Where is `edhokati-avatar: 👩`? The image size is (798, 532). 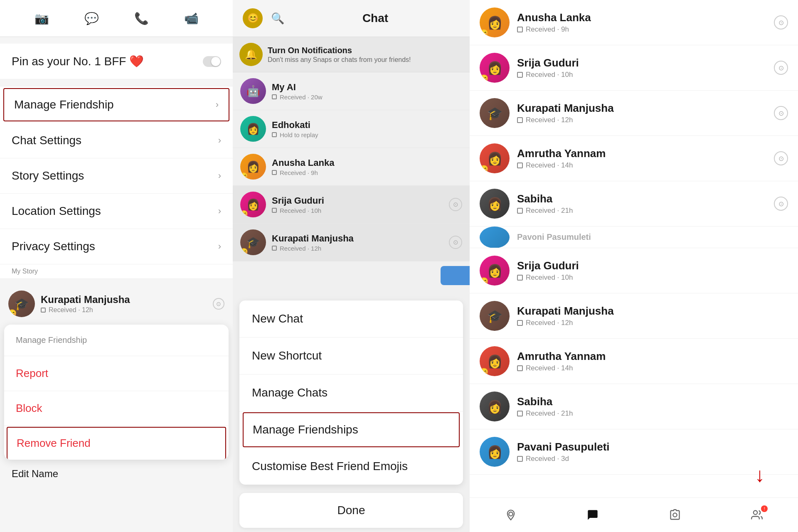
edhokati-avatar: 👩 is located at coordinates (253, 129).